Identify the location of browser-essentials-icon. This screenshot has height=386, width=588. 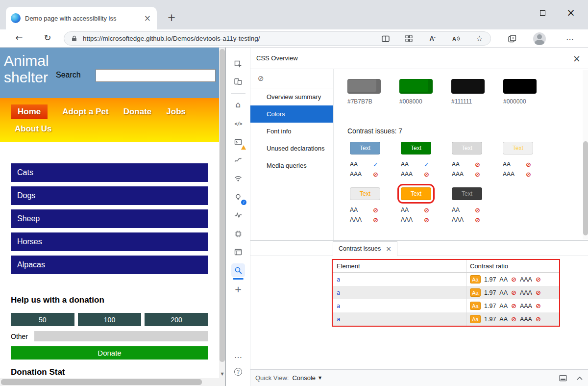
(512, 39).